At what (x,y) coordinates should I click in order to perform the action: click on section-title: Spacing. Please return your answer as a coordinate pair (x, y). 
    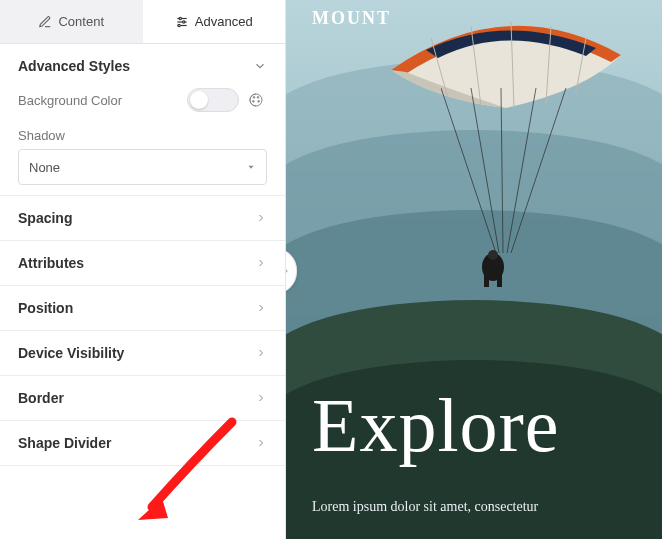
    Looking at the image, I should click on (45, 218).